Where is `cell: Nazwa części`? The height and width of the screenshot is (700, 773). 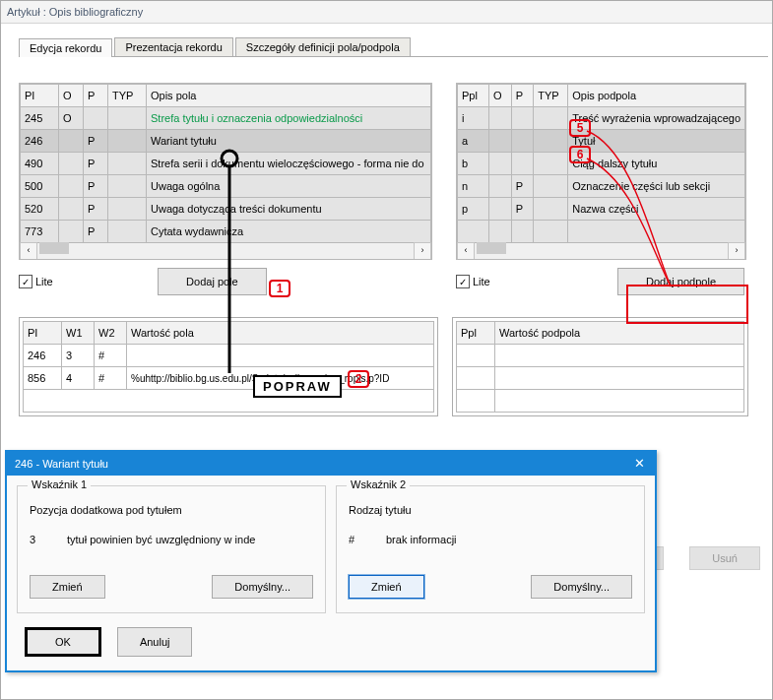
cell: Nazwa części is located at coordinates (657, 209).